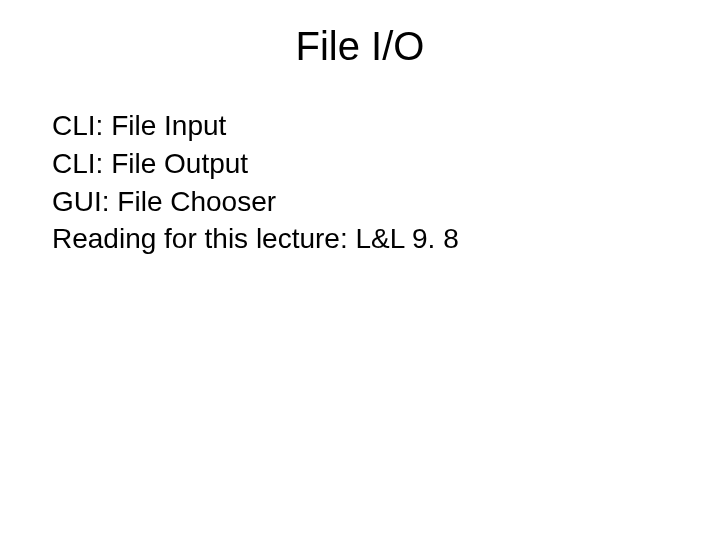 This screenshot has height=540, width=720. What do you see at coordinates (386, 239) in the screenshot?
I see `content-line: Reading for this lecture: L&L 9. 8` at bounding box center [386, 239].